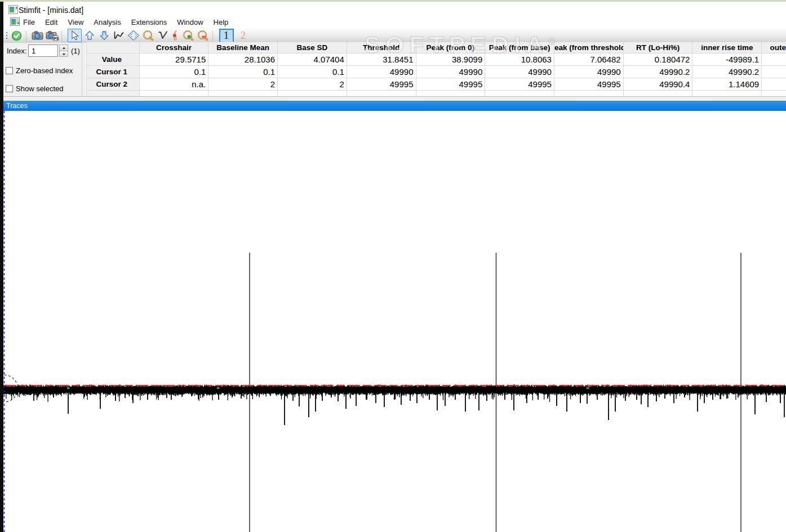  Describe the element at coordinates (126, 22) in the screenshot. I see `menu-items: FileEditViewAnalysisExtensionsWindowHelp` at that location.